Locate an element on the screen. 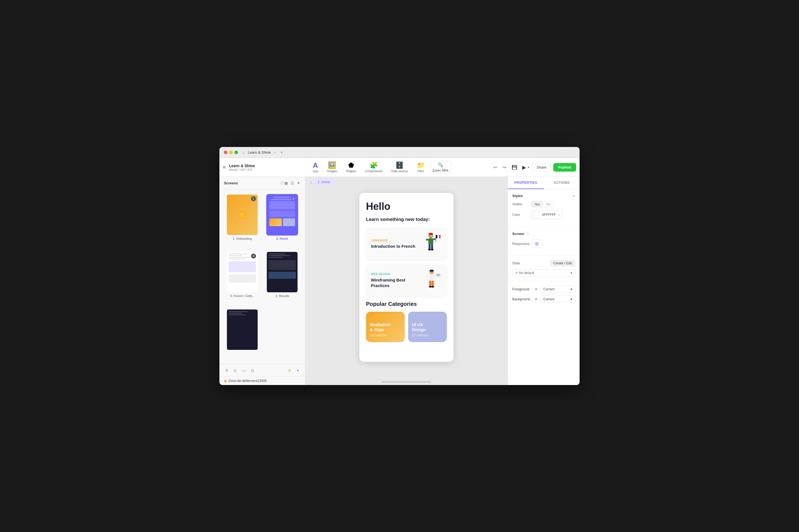 The width and height of the screenshot is (799, 532). visible-yes-option: Yes is located at coordinates (537, 204).